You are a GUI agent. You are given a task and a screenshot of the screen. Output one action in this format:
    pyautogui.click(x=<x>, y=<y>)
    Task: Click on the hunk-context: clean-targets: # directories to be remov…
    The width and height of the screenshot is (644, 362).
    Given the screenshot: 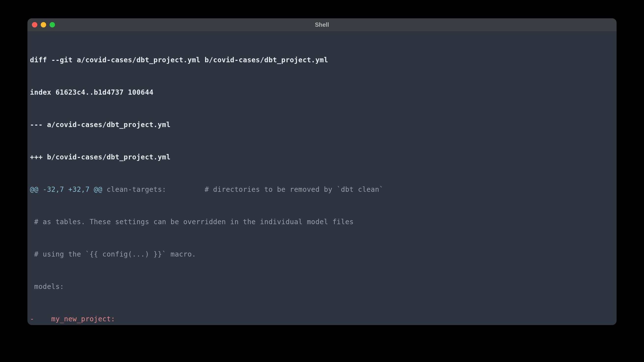 What is the action you would take?
    pyautogui.click(x=243, y=189)
    